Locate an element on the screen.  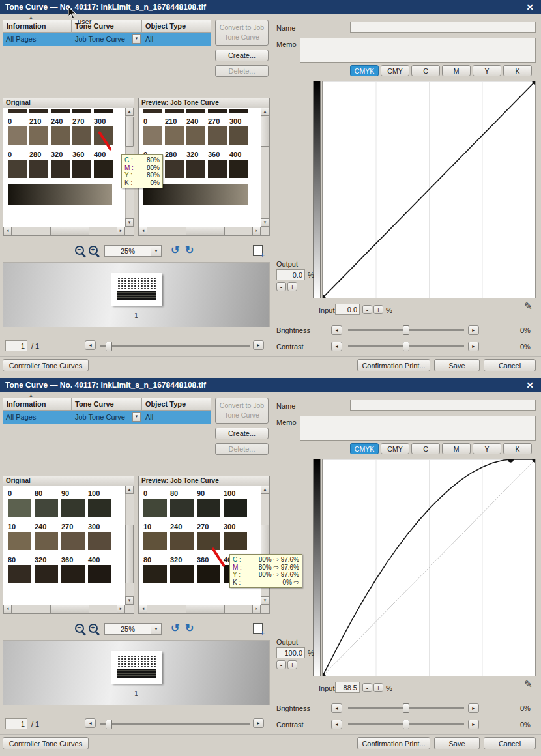
save-button: Save is located at coordinates (457, 743).